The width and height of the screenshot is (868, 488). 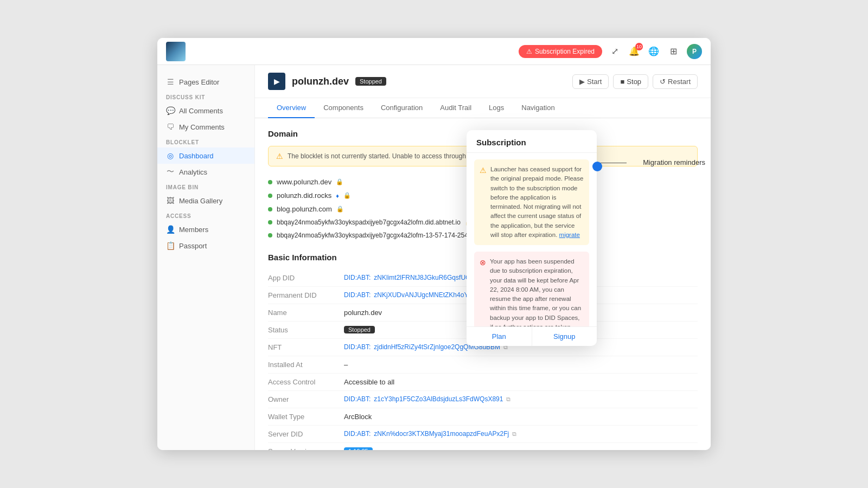 I want to click on blocklet-label: BLOCKLET, so click(x=206, y=141).